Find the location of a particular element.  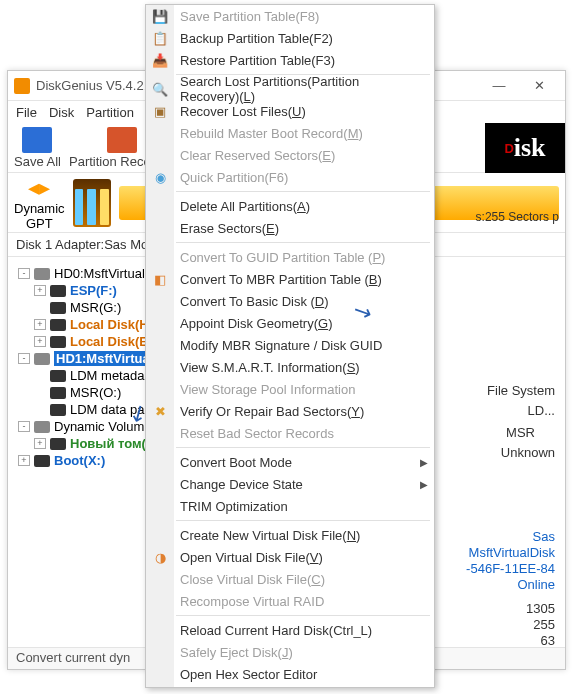

menu-item-label: Open Hex Sector Editor is located at coordinates (248, 674).